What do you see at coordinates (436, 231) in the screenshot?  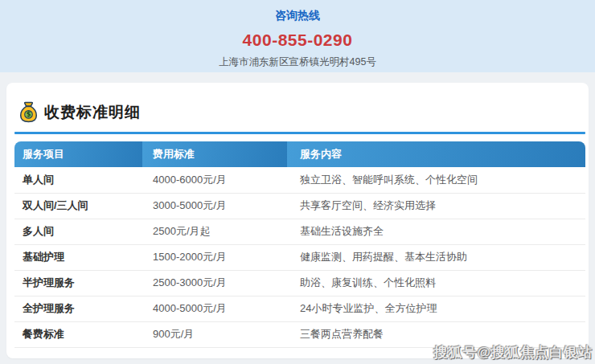 I see `service-content-cell: 基础生活设施齐全` at bounding box center [436, 231].